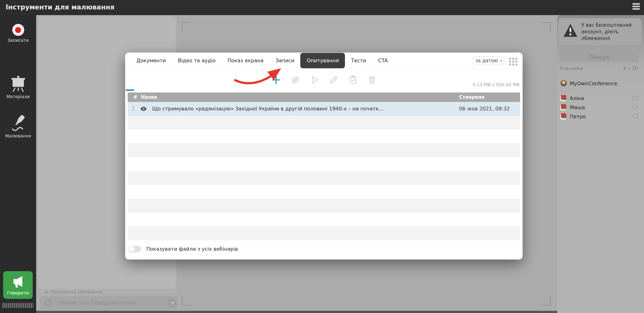 This screenshot has height=313, width=644. I want to click on participant-name: Петро, so click(578, 116).